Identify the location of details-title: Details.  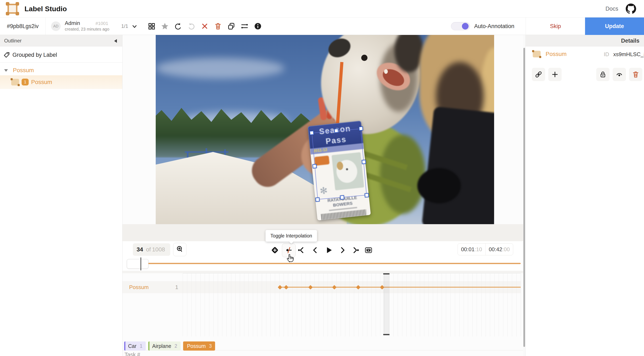
(630, 41).